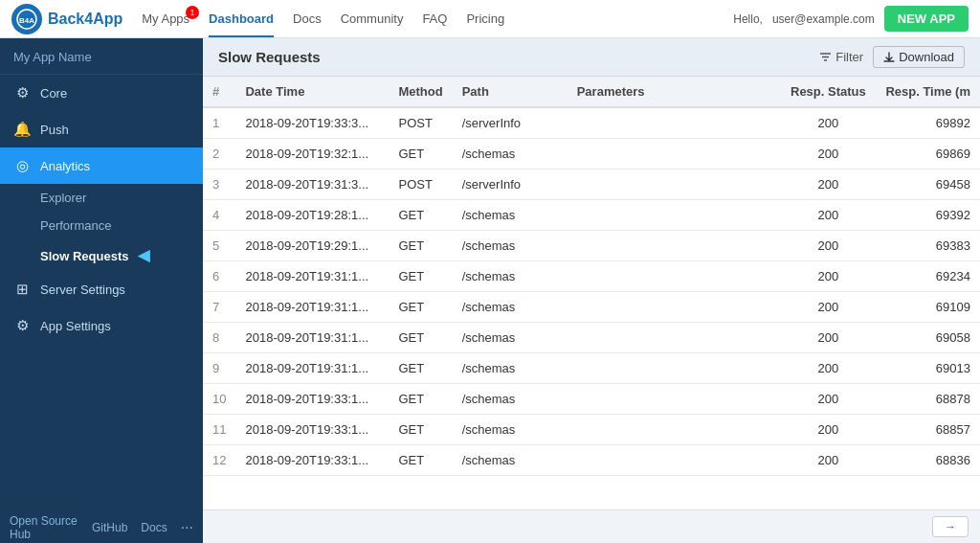 This screenshot has width=980, height=543. What do you see at coordinates (919, 57) in the screenshot?
I see `download-button: Download` at bounding box center [919, 57].